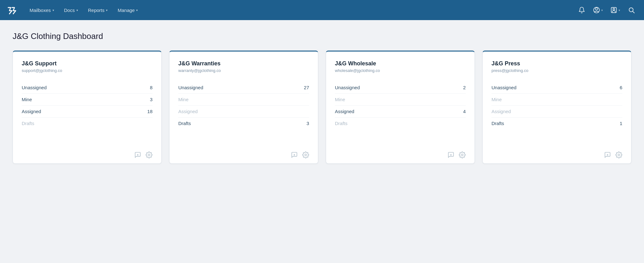  Describe the element at coordinates (87, 63) in the screenshot. I see `card-title: J&G Support` at that location.